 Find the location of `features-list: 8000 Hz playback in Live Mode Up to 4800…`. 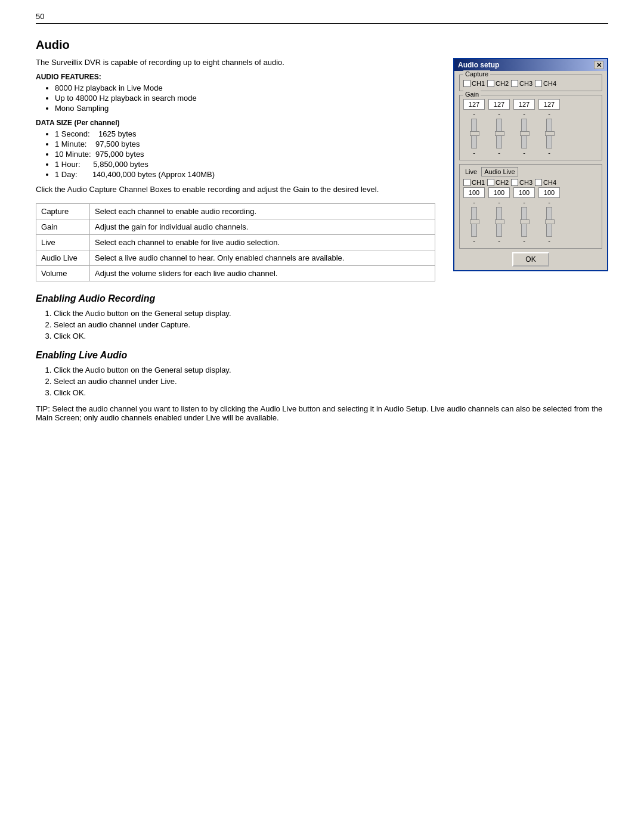

features-list: 8000 Hz playback in Live Mode Up to 4800… is located at coordinates (245, 98).